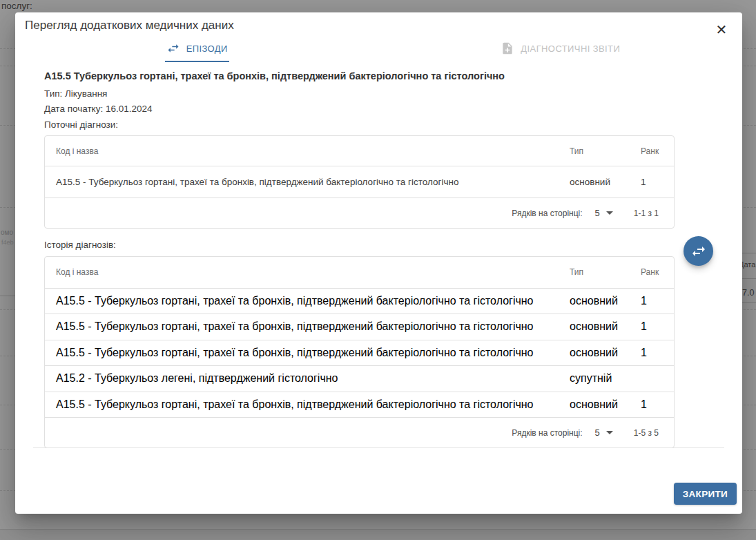  What do you see at coordinates (359, 245) in the screenshot?
I see `history-diagnoses-label: Історія діагнозів:` at bounding box center [359, 245].